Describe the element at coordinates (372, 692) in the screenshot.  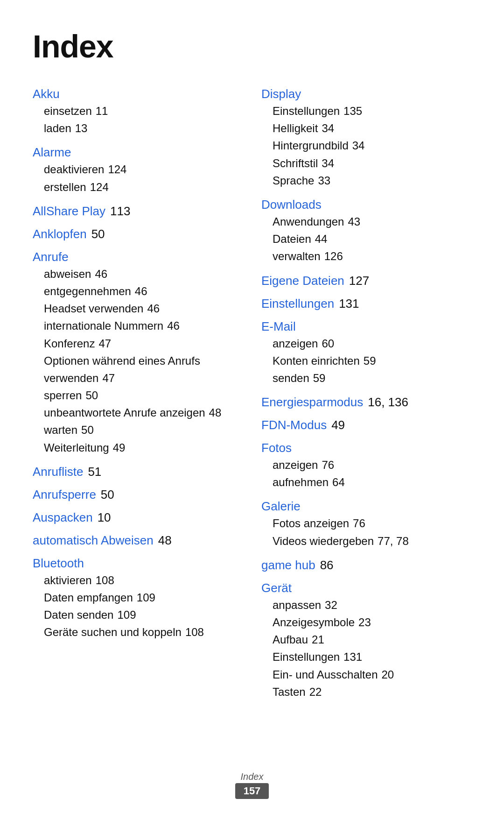
I see `index-sub-item: Tasten22` at that location.